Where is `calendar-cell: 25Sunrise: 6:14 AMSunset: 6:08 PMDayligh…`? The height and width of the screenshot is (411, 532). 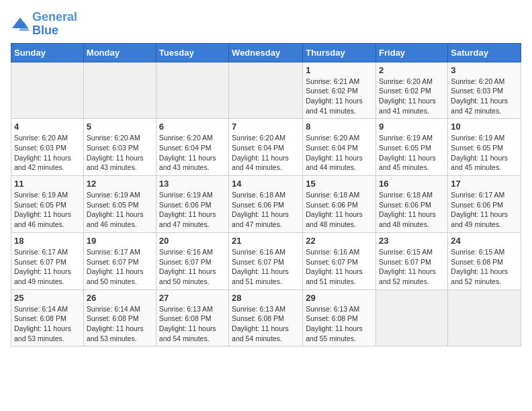 calendar-cell: 25Sunrise: 6:14 AMSunset: 6:08 PMDayligh… is located at coordinates (48, 318).